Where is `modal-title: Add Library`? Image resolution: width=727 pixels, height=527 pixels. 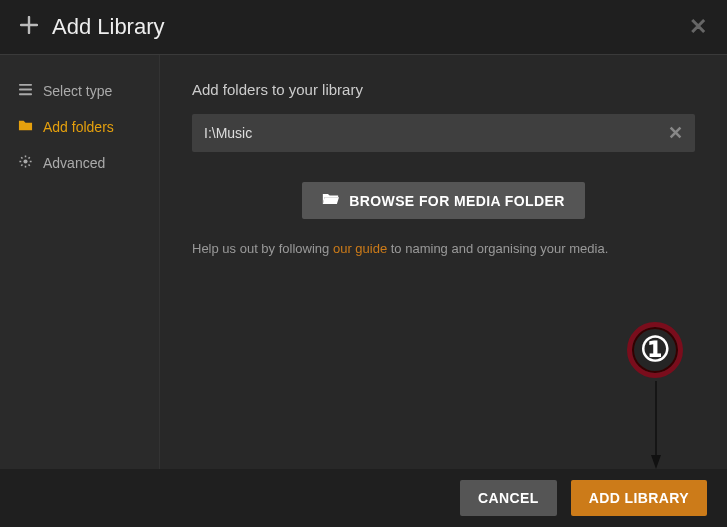
modal-title: Add Library is located at coordinates (108, 27).